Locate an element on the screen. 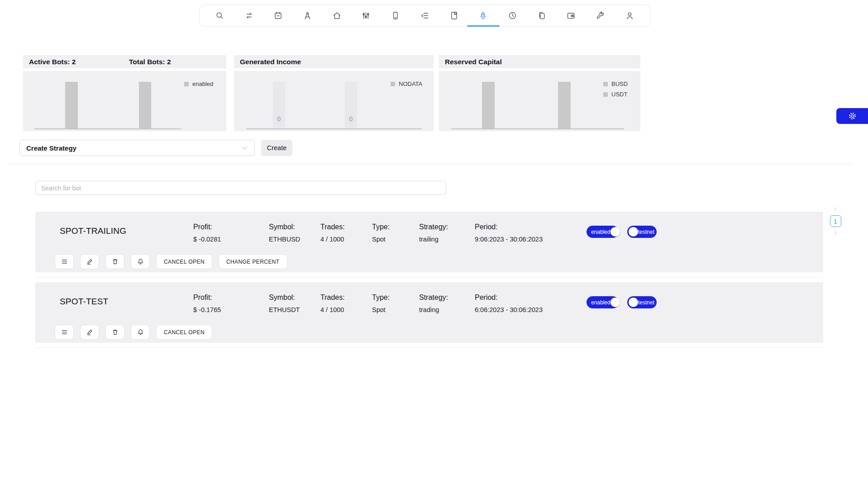 The image size is (868, 497). rocket-icon is located at coordinates (483, 15).